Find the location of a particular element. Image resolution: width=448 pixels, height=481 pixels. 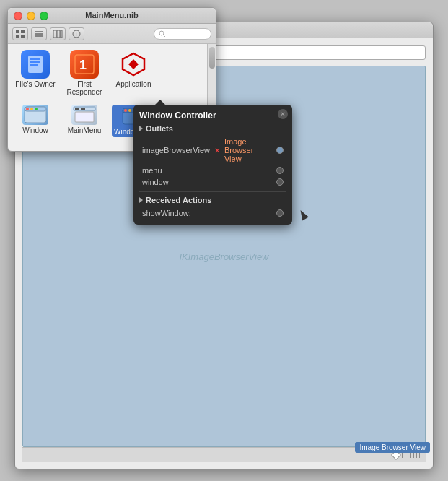

outlet-name-window: window is located at coordinates (207, 182).